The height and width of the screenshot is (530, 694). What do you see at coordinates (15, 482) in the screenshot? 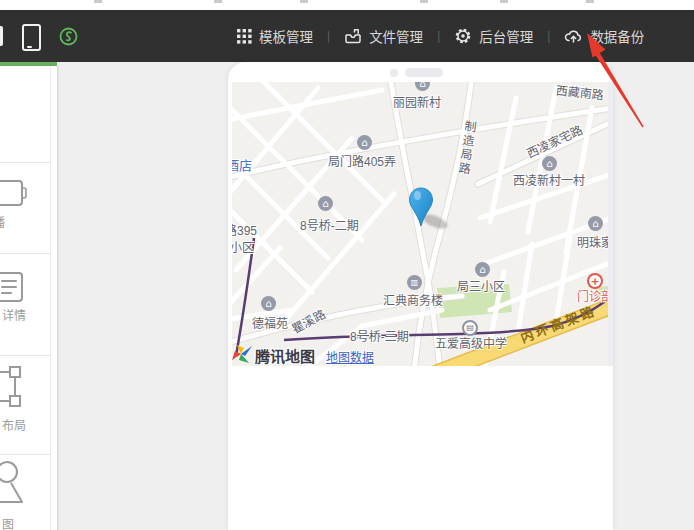
I see `map-person-icon` at bounding box center [15, 482].